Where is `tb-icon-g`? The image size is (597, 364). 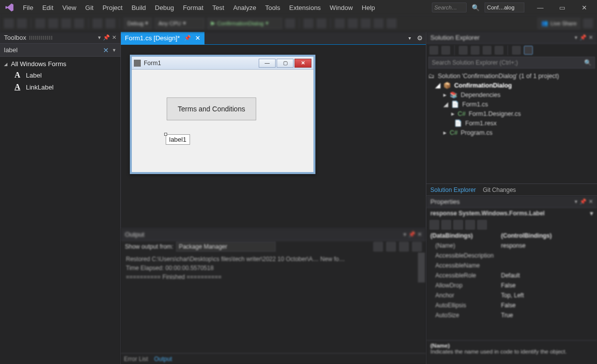 tb-icon-g is located at coordinates (392, 23).